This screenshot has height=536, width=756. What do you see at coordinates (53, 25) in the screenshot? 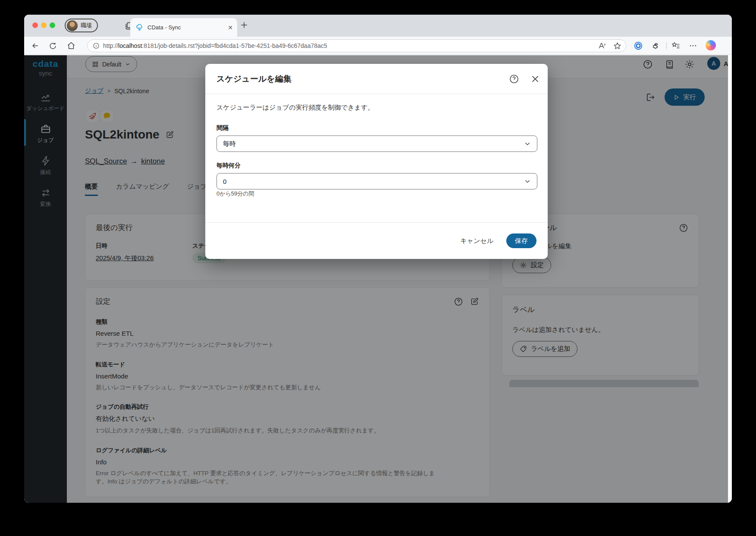
I see `window-zoom-button` at bounding box center [53, 25].